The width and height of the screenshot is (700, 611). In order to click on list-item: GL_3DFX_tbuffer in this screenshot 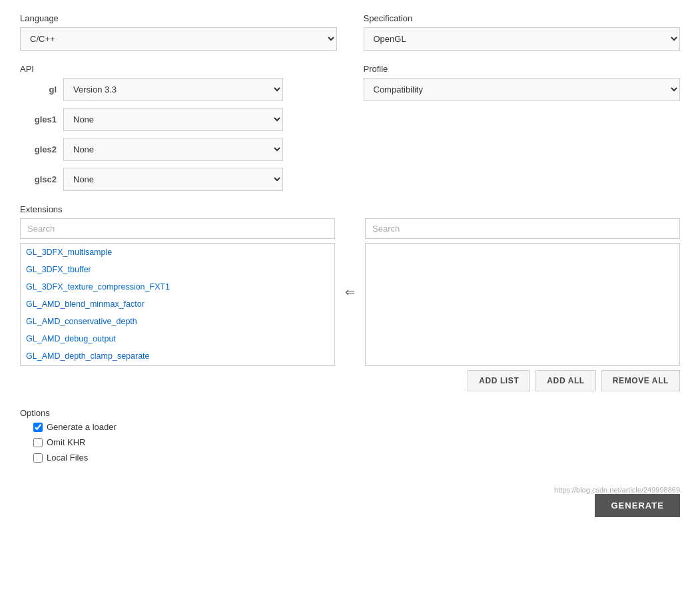, I will do `click(177, 270)`.